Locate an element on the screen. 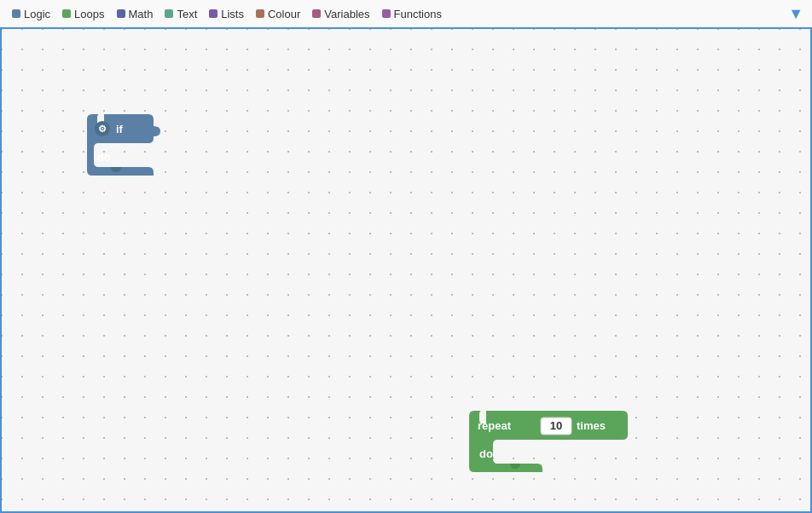 This screenshot has height=513, width=812. toolbar-label-loops: Loops is located at coordinates (89, 14).